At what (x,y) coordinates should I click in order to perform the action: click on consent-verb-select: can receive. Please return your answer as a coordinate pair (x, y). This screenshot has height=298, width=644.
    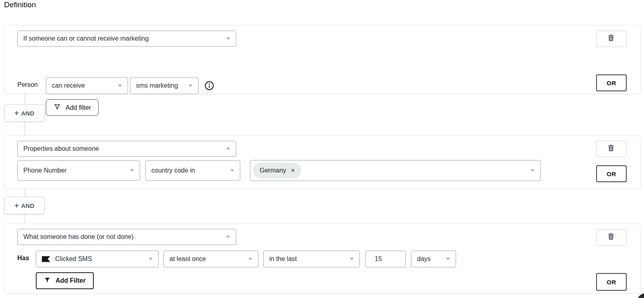
    Looking at the image, I should click on (87, 86).